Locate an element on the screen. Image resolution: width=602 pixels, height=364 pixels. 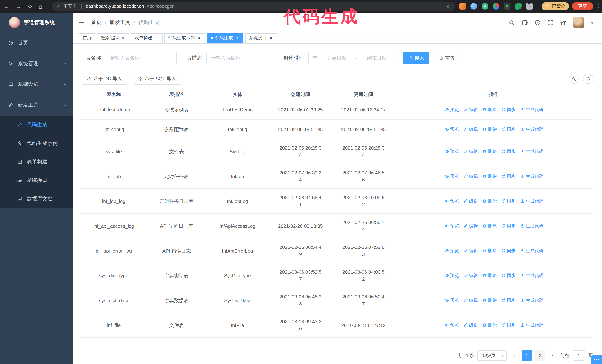
font-size-icon: TT is located at coordinates (563, 22).